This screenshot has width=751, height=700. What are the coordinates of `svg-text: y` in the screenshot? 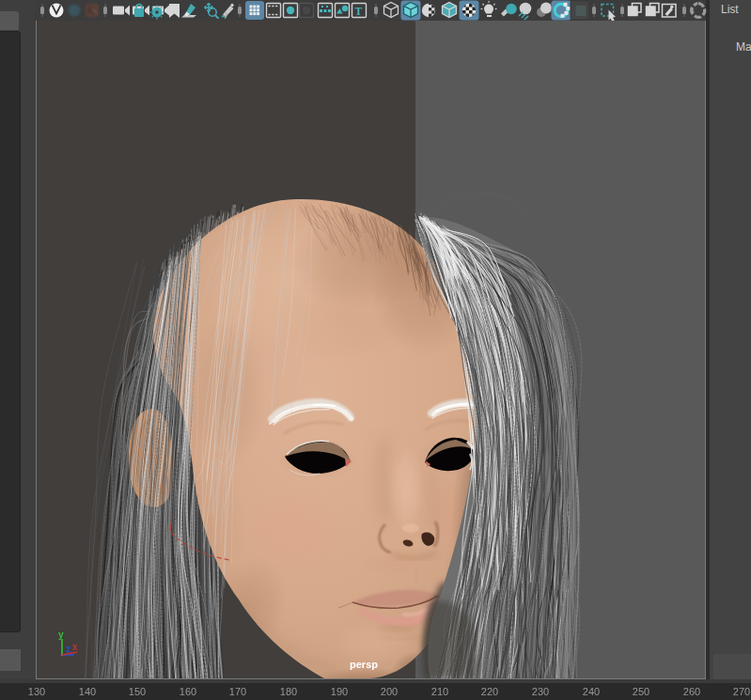 It's located at (61, 635).